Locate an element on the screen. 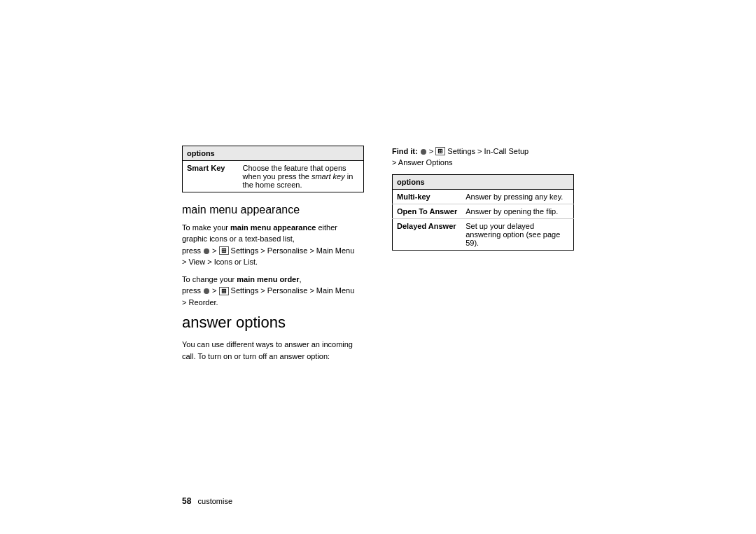 The image size is (756, 534). smart-key-label: Smart Key is located at coordinates (211, 176).